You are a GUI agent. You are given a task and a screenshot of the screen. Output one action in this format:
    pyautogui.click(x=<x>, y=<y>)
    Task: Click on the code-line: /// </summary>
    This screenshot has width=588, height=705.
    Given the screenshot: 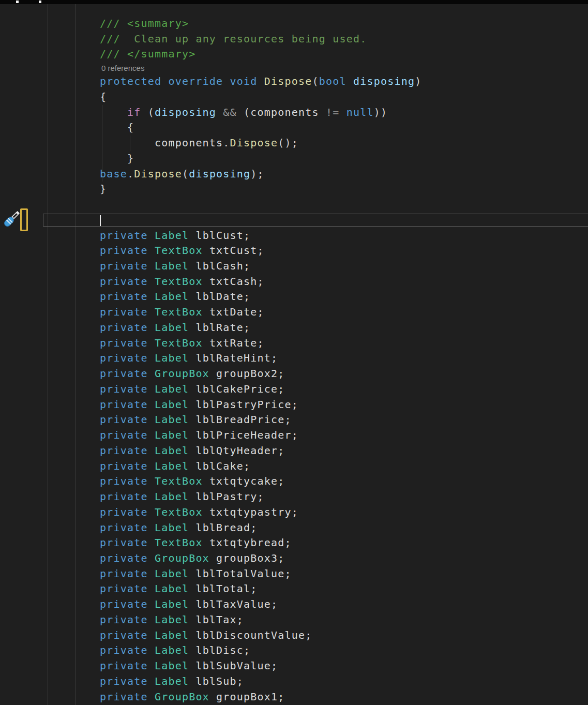 What is the action you would take?
    pyautogui.click(x=344, y=54)
    